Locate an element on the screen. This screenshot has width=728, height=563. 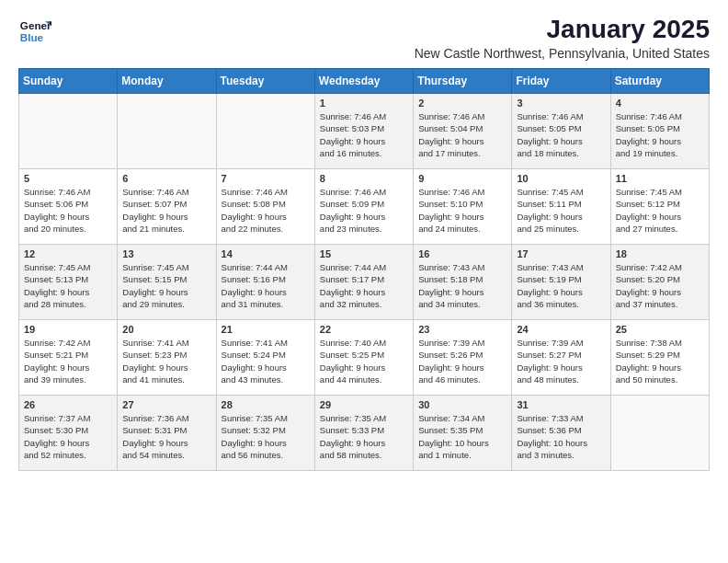
day-cell: 4Sunrise: 7:46 AM Sunset: 5:05 PM Daylig… is located at coordinates (660, 132).